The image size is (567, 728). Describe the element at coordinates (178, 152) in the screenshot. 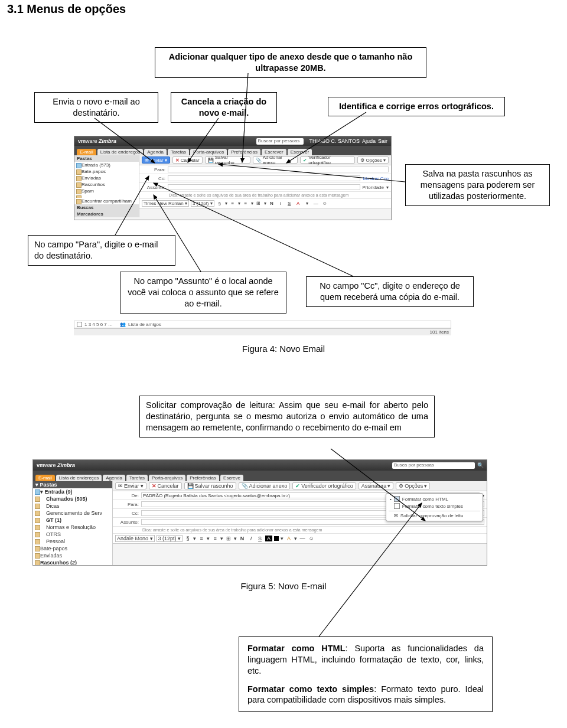

I see `tab-tasks: Tarefas` at that location.